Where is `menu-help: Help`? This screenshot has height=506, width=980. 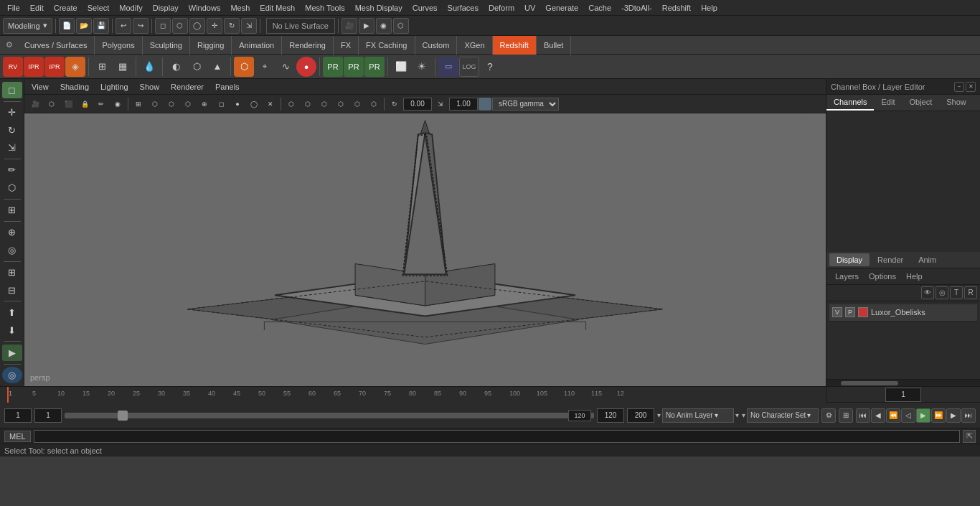
menu-help: Help is located at coordinates (709, 8).